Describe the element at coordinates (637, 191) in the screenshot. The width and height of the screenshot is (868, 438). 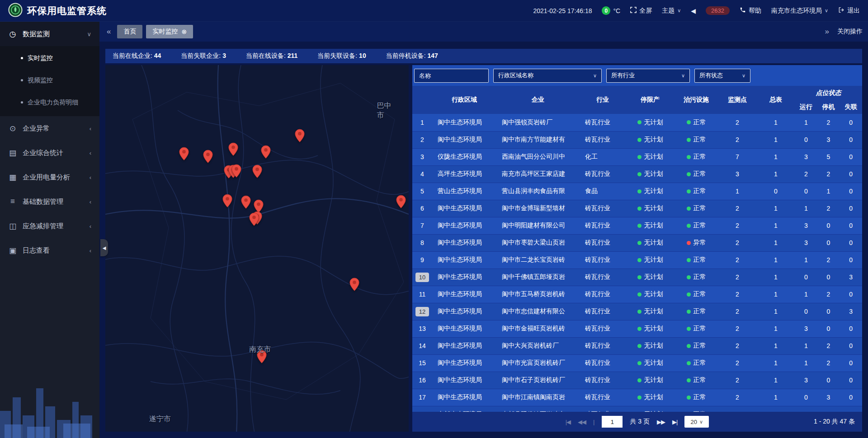
I see `table-row: 5营山生态环境局营山县润丰肉食品有限食品无计划正常10010` at that location.